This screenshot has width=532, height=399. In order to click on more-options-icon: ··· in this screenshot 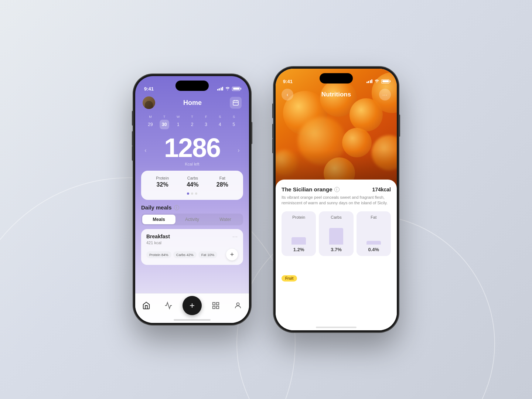, I will do `click(235, 236)`.